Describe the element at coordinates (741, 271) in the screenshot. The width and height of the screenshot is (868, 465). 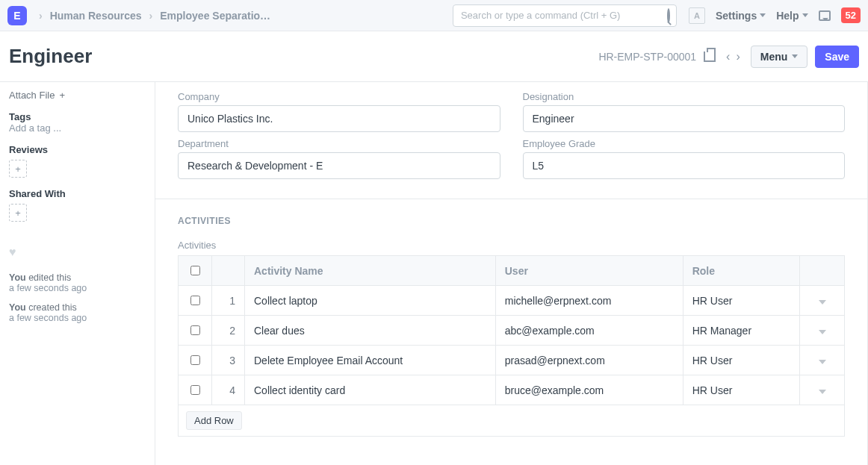
I see `col-role: Role` at that location.